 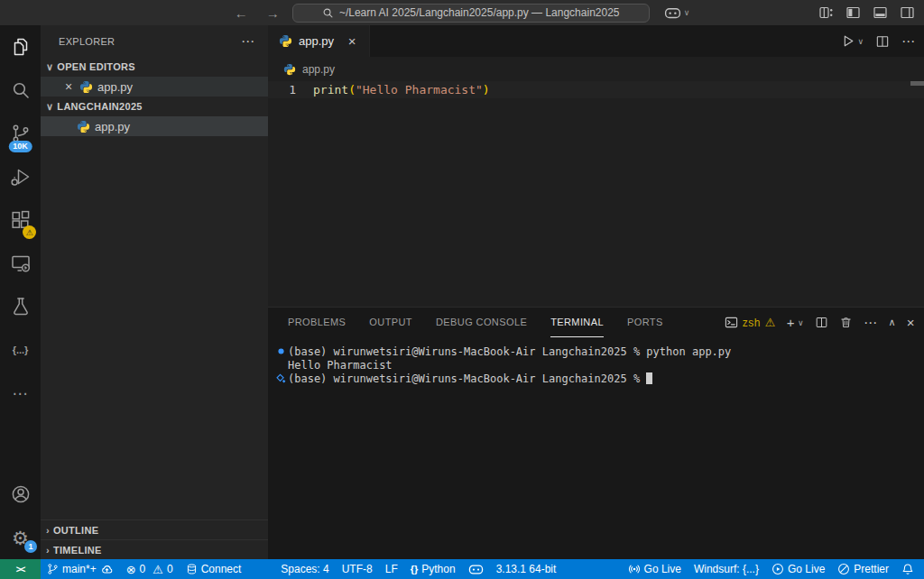 I want to click on panel-tab-ports: PORTS, so click(x=645, y=323).